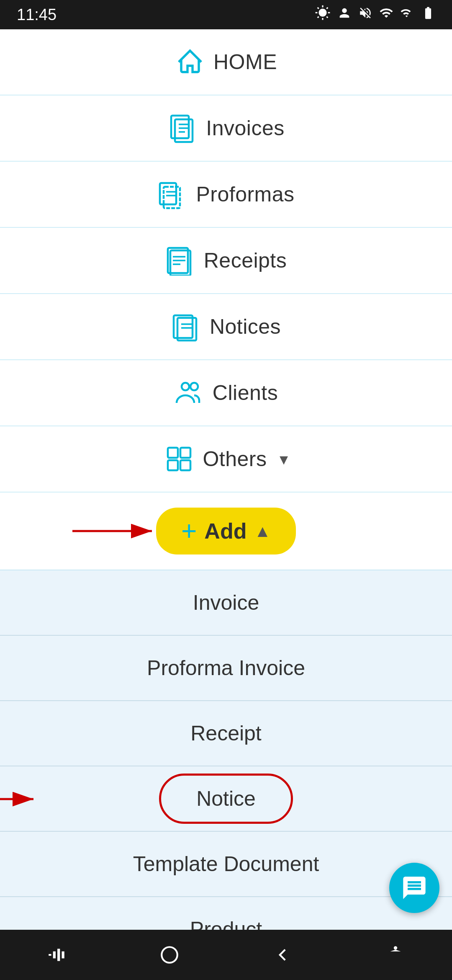 This screenshot has height=980, width=452. Describe the element at coordinates (226, 603) in the screenshot. I see `dropdown-item-invoice: Invoice` at that location.